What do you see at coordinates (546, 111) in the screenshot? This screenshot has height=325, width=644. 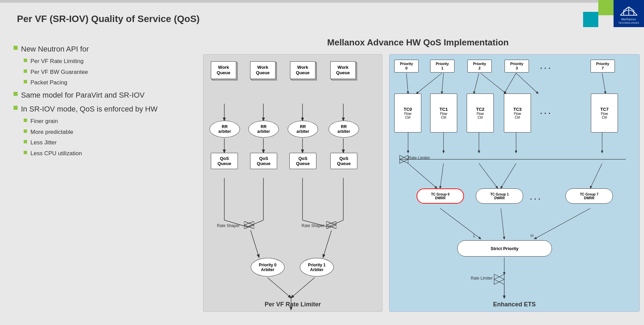 I see `tc-dots: . . .` at bounding box center [546, 111].